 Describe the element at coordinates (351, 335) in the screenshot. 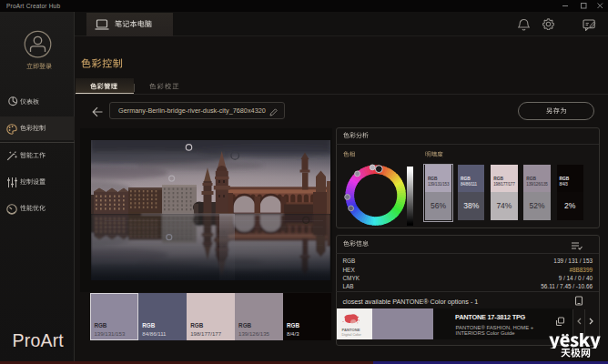

I see `svg-text: Digital Color` at that location.